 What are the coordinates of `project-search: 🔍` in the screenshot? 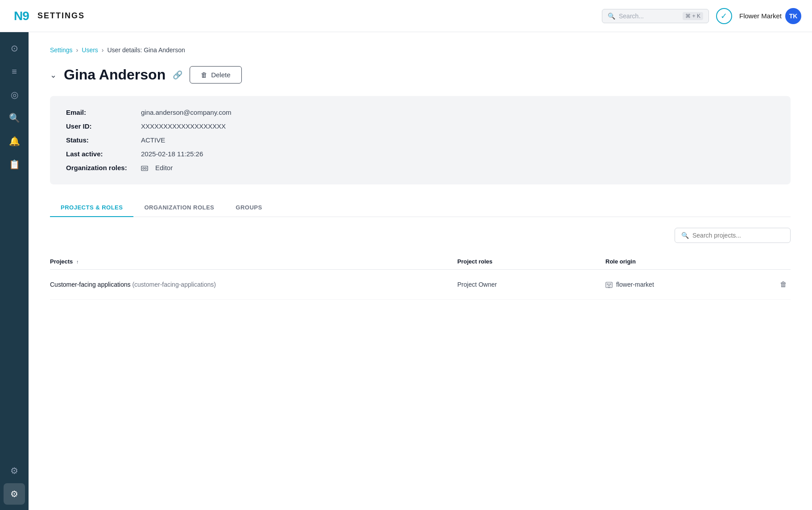 It's located at (733, 235).